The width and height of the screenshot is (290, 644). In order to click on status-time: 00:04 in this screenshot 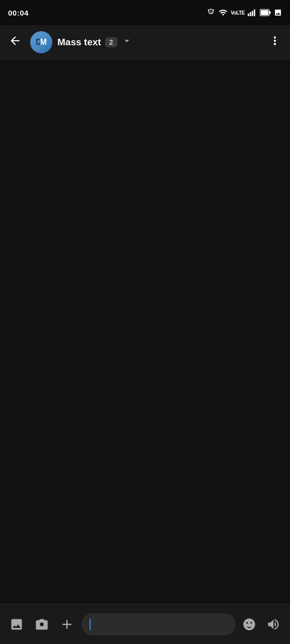, I will do `click(18, 13)`.